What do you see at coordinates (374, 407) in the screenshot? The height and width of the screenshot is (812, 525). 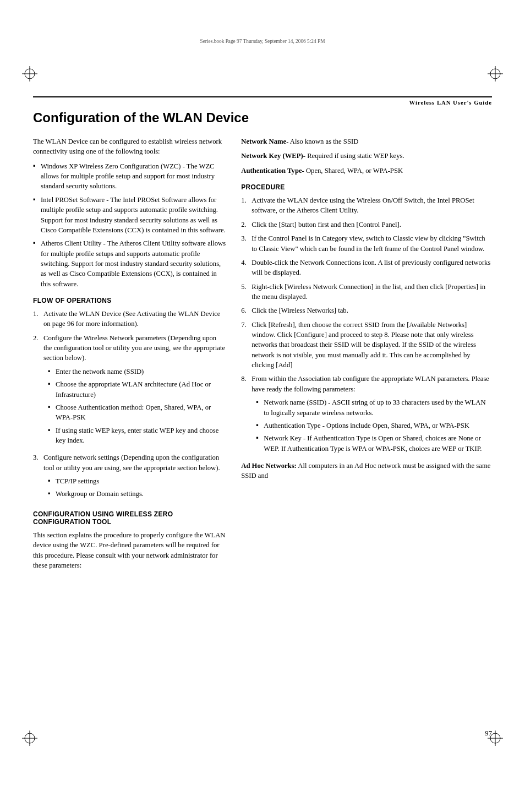 I see `list-item: Network name (SSID) - ASCII string of up…` at bounding box center [374, 407].